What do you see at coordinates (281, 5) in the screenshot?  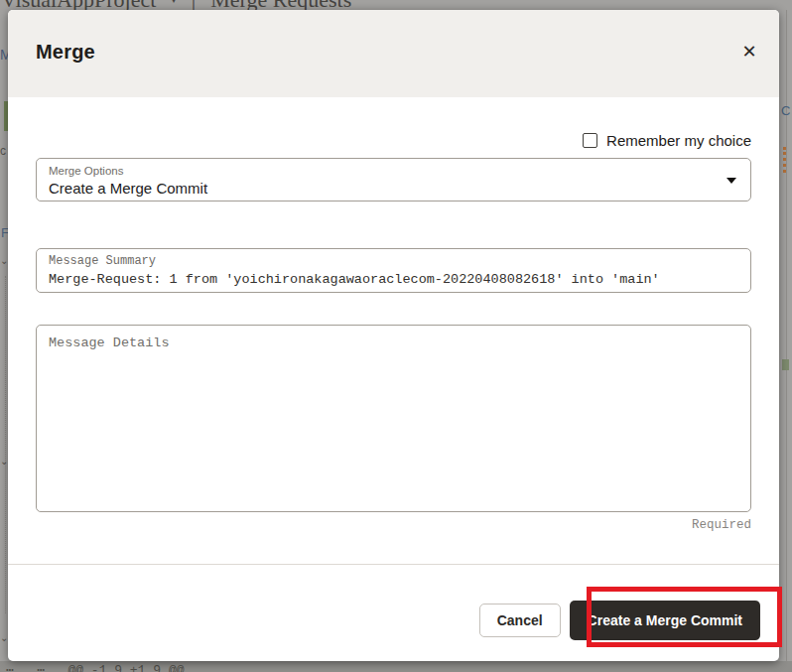 I see `page-title: Merge Requests` at bounding box center [281, 5].